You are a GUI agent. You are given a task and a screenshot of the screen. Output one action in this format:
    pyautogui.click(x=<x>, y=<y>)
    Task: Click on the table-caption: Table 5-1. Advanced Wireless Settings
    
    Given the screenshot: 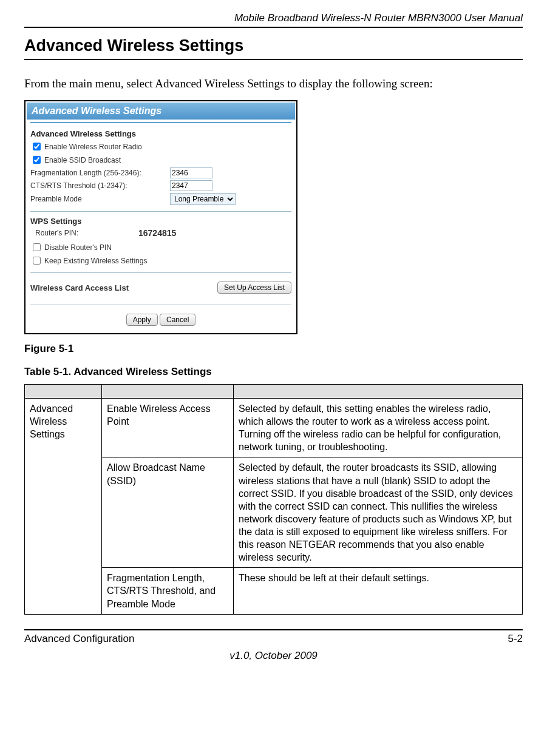 What is the action you would take?
    pyautogui.click(x=273, y=372)
    